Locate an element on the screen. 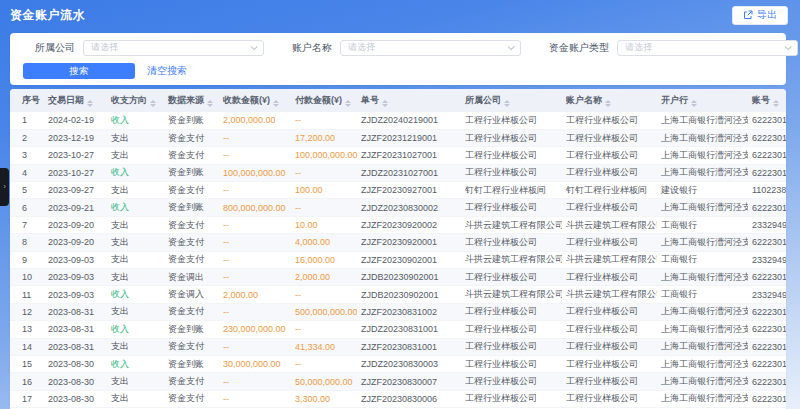  col-header-date: 交易日期 is located at coordinates (76, 100).